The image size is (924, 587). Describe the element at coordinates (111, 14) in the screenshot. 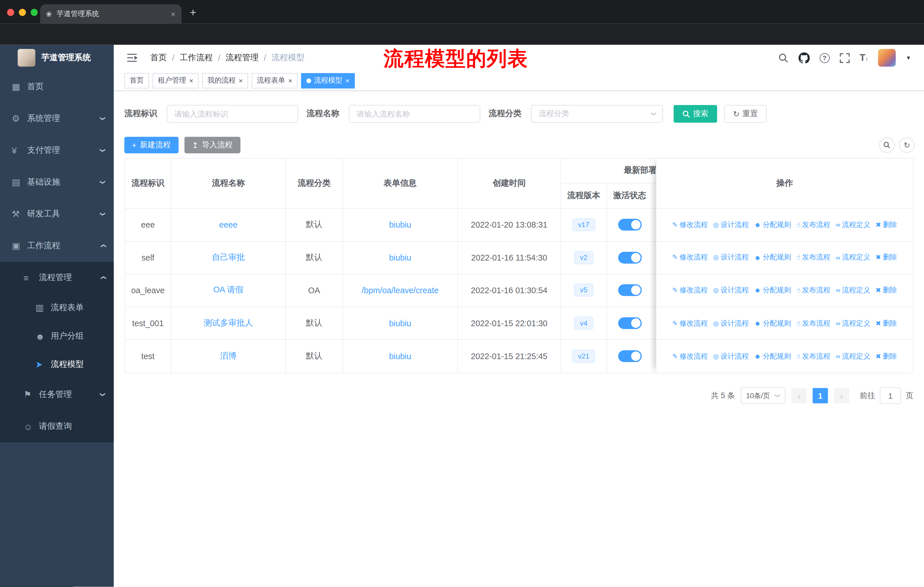

I see `browser-tab: ❀ 芋道管理系统 ×` at that location.